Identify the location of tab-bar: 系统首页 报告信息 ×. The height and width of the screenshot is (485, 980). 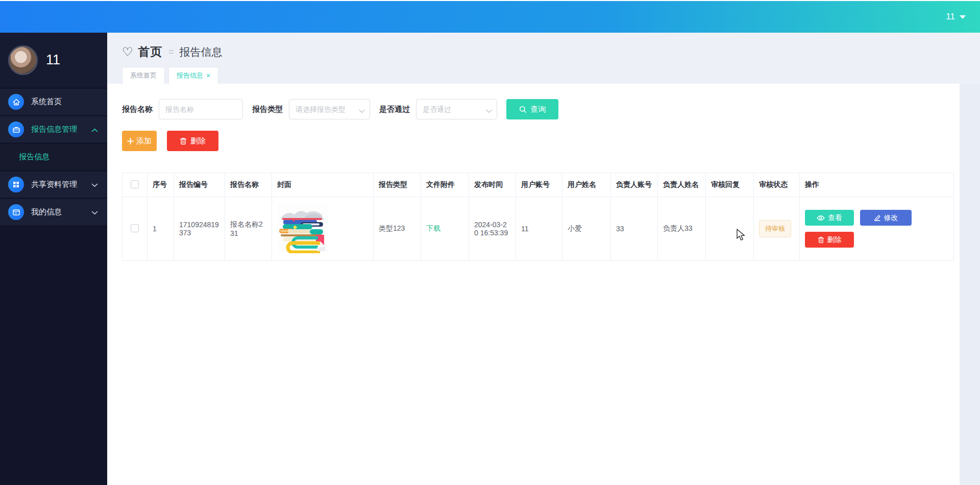
(551, 76).